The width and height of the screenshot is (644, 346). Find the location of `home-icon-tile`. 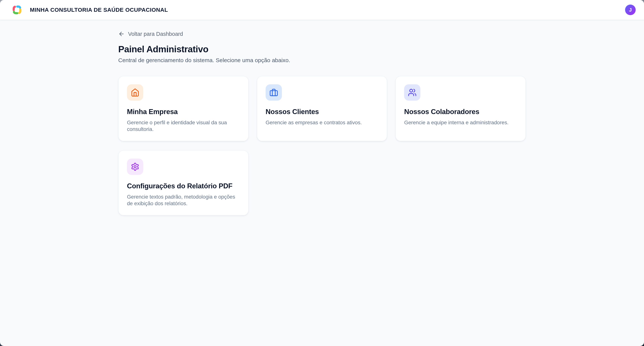

home-icon-tile is located at coordinates (135, 93).